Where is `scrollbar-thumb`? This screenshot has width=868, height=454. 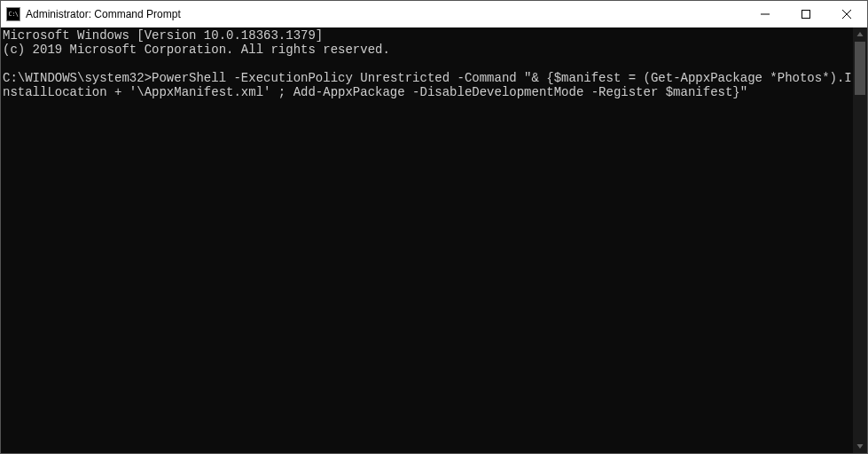
scrollbar-thumb is located at coordinates (860, 68).